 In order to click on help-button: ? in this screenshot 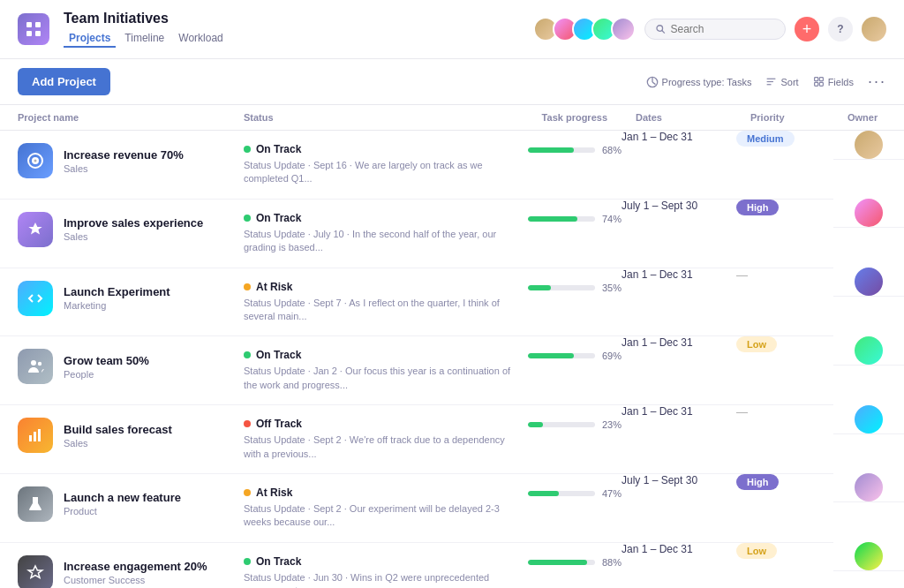, I will do `click(840, 29)`.